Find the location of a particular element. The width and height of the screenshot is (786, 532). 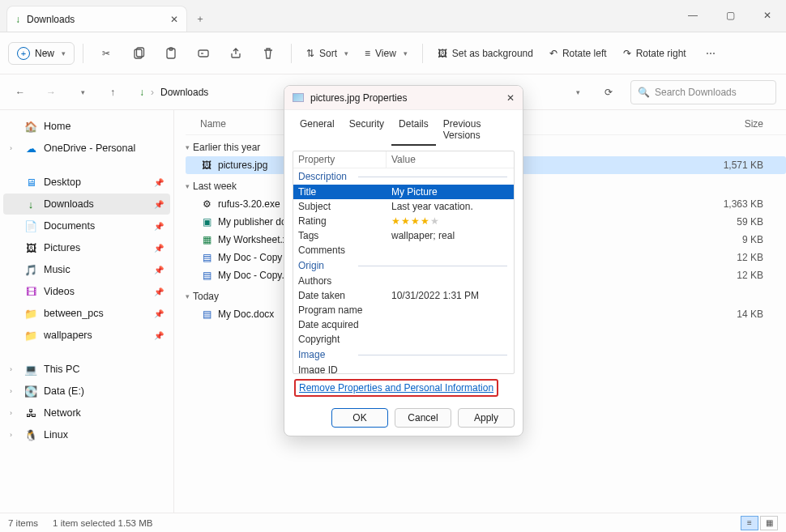

property-row: Comments is located at coordinates (404, 250).